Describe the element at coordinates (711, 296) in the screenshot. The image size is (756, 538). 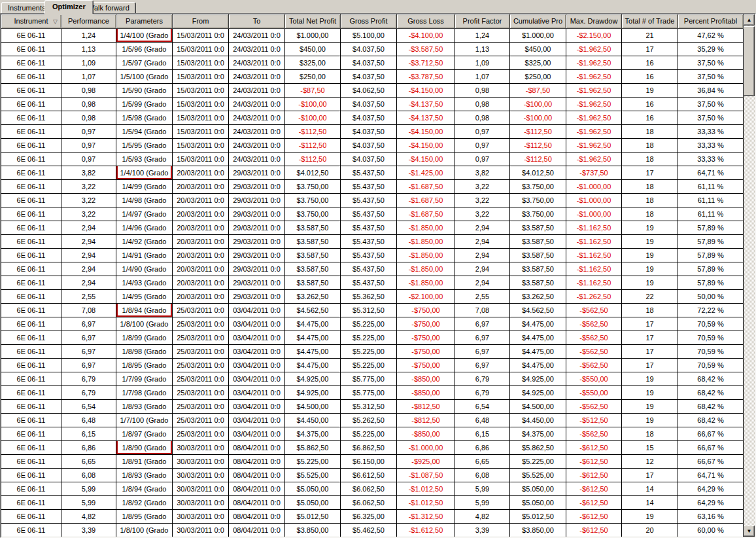
I see `table-cell: 50,00 %` at that location.